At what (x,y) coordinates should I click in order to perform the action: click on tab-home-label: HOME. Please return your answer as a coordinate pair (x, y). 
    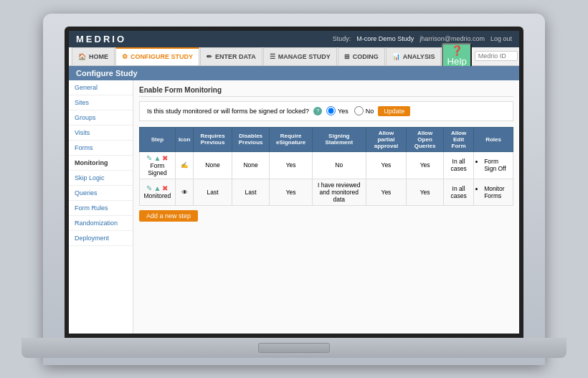
    Looking at the image, I should click on (99, 57).